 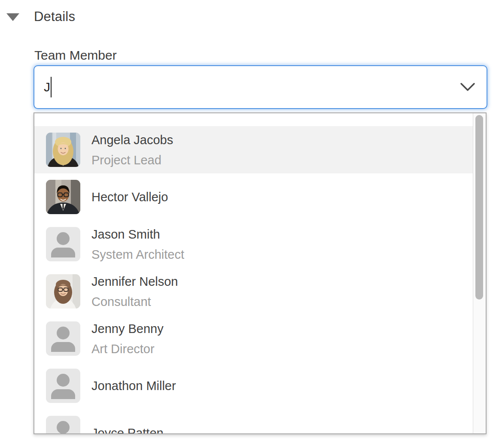 What do you see at coordinates (138, 254) in the screenshot?
I see `option-role: System Architect` at bounding box center [138, 254].